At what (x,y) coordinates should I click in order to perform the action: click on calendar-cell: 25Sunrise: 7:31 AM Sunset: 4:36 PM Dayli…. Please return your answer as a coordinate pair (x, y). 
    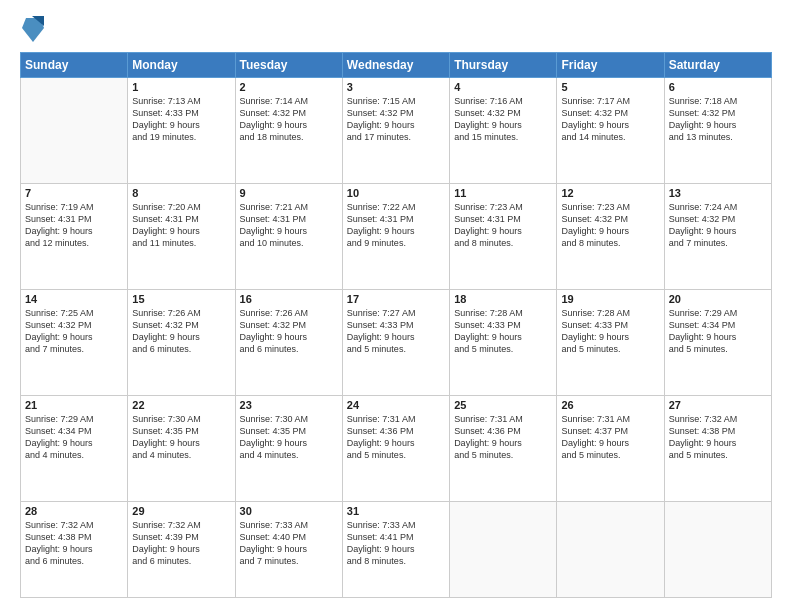
    Looking at the image, I should click on (504, 448).